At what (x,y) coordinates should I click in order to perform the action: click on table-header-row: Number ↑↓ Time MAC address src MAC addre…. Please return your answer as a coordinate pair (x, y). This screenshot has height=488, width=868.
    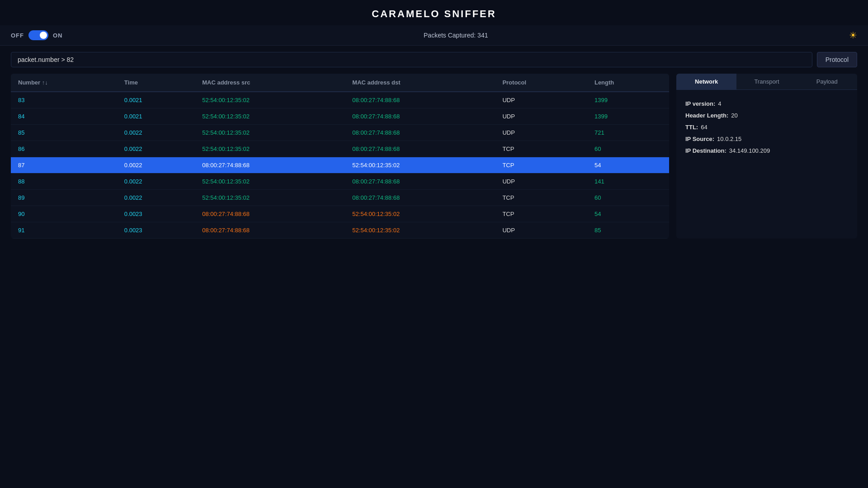
    Looking at the image, I should click on (340, 83).